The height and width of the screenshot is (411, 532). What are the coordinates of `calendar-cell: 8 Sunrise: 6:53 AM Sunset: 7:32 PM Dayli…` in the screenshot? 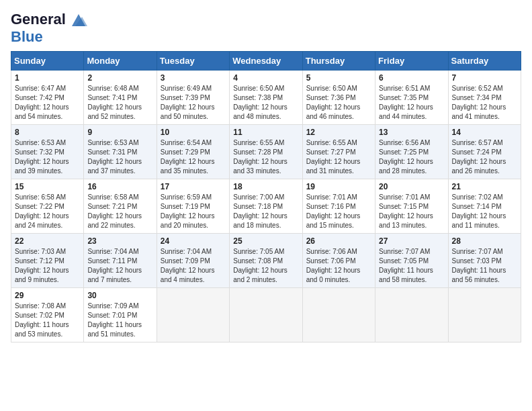 It's located at (48, 152).